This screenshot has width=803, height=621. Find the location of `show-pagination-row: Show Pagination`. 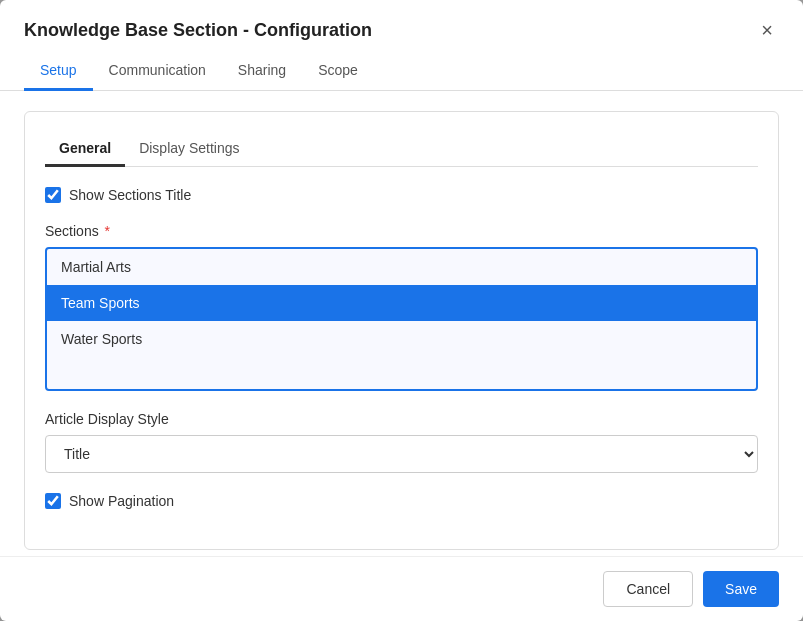

show-pagination-row: Show Pagination is located at coordinates (402, 501).